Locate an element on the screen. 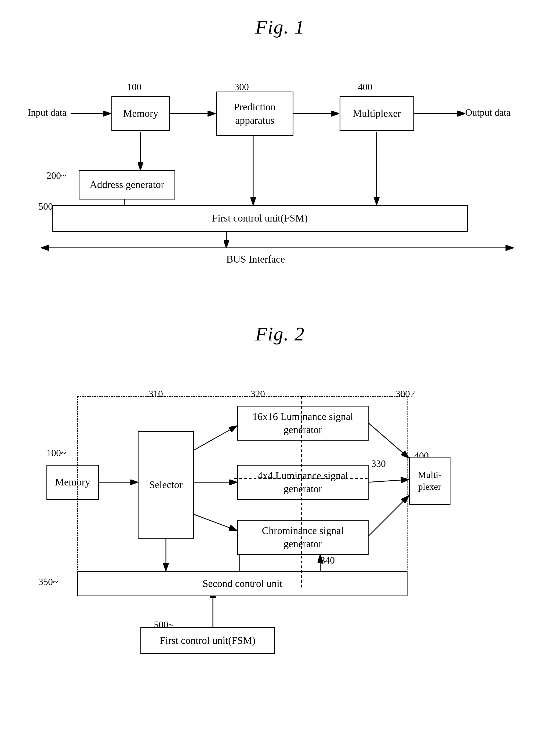 The height and width of the screenshot is (744, 560). fig2-title: Fig. 2 is located at coordinates (280, 334).